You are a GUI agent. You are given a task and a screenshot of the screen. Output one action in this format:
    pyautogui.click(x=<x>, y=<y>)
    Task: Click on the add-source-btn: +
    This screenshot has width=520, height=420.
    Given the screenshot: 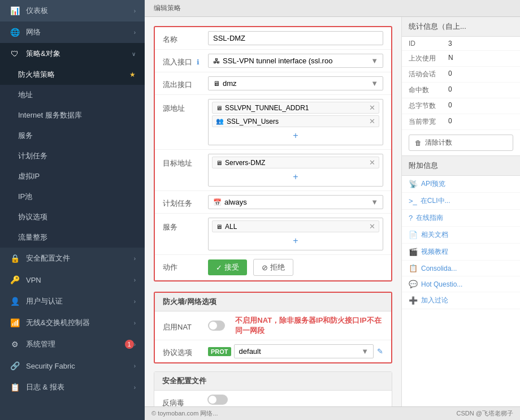 What is the action you would take?
    pyautogui.click(x=296, y=136)
    